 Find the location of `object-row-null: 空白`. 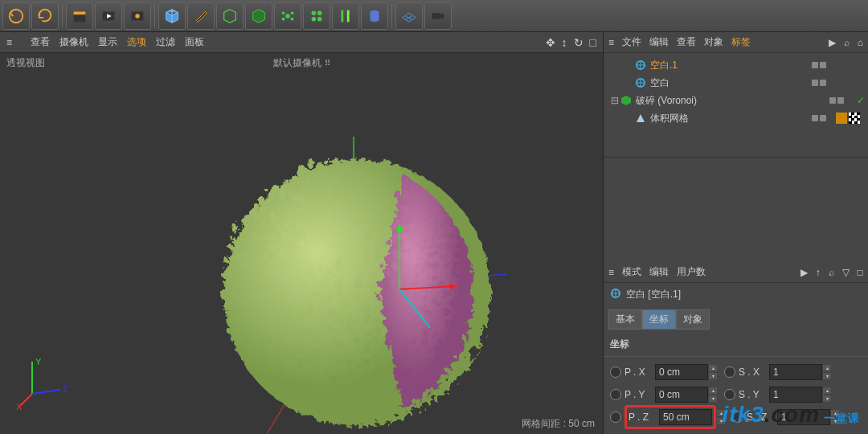

object-row-null: 空白 is located at coordinates (736, 83).